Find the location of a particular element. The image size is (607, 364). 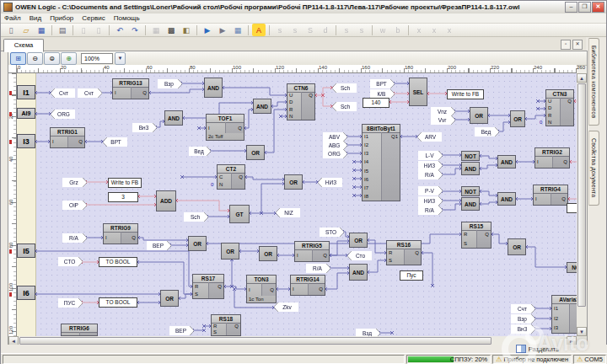

input-AI9: AI9 is located at coordinates (26, 113).